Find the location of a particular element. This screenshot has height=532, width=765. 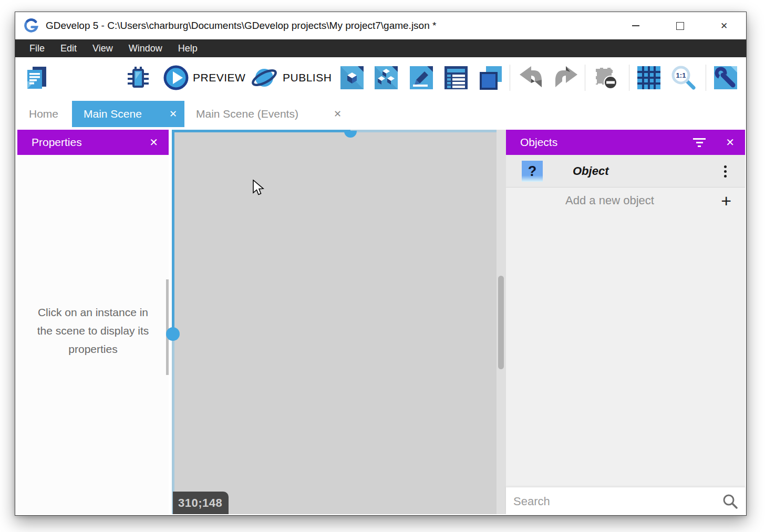

window-controls: ✕ is located at coordinates (680, 26).